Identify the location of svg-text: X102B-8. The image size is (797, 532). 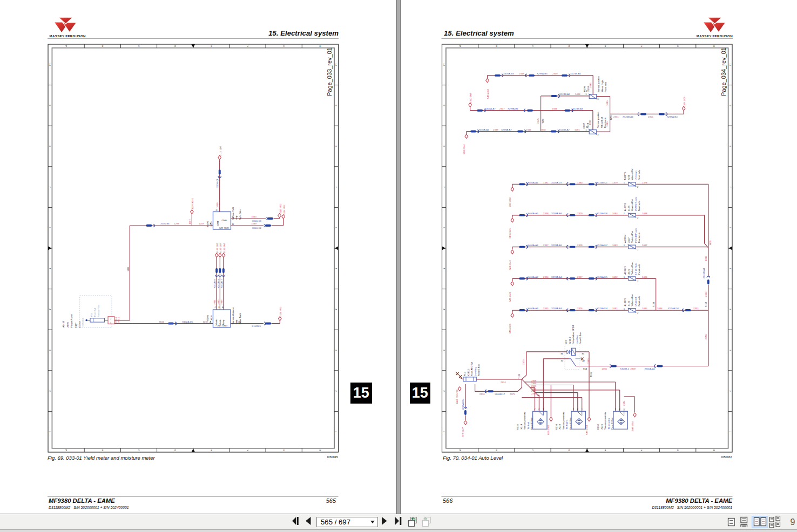
(215, 284).